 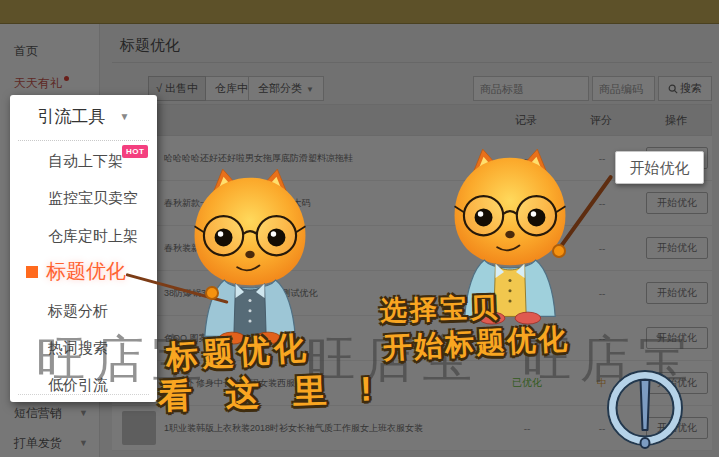 I want to click on menu-item-scheduled-shelving: 仓库定时上架, so click(x=84, y=236).